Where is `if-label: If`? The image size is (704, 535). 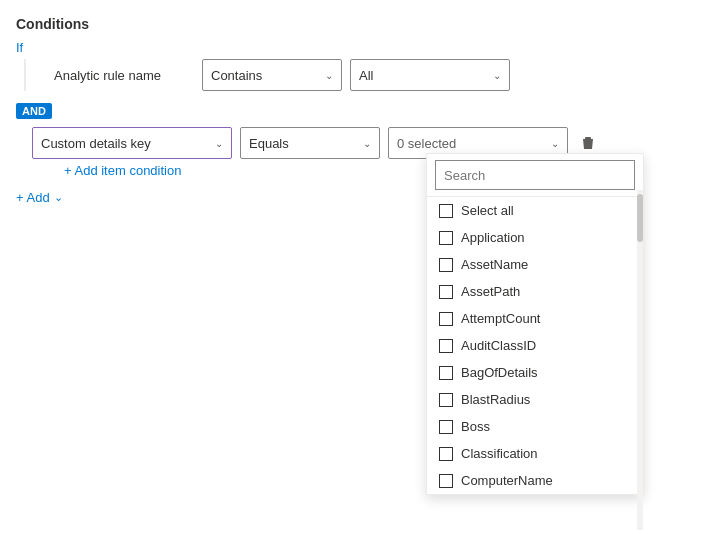
if-label: If is located at coordinates (352, 48).